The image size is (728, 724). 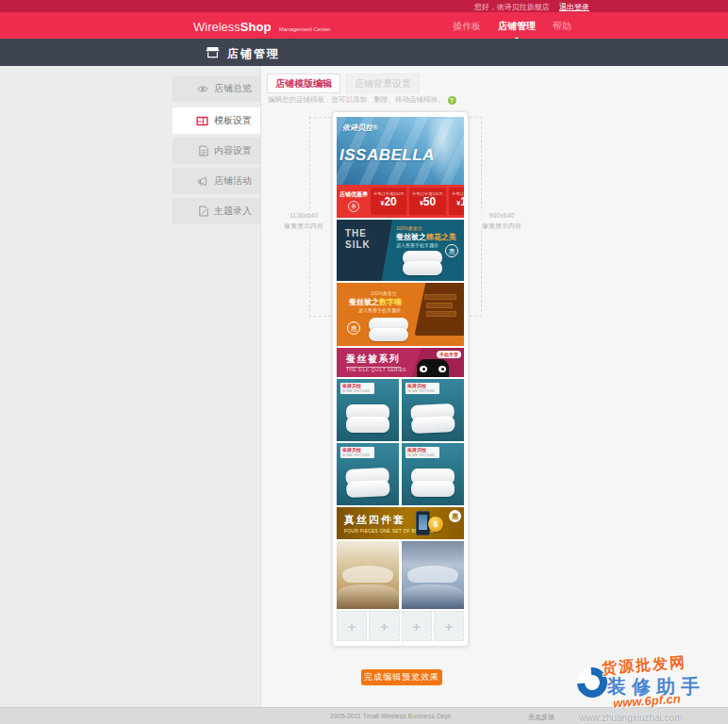 I want to click on hint-text: 编辑您的店铺模板，您可以添加、删除、移动店铺模块。, so click(x=356, y=100).